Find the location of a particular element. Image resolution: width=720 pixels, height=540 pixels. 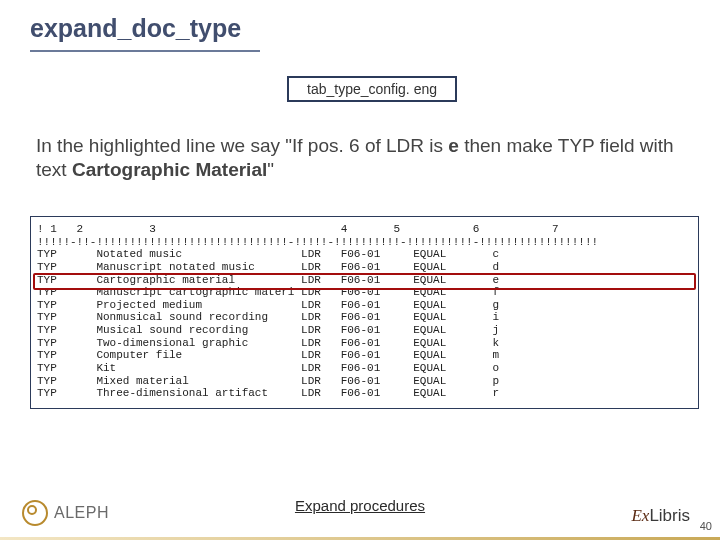

page-title: expand_doc_type is located at coordinates (136, 28).